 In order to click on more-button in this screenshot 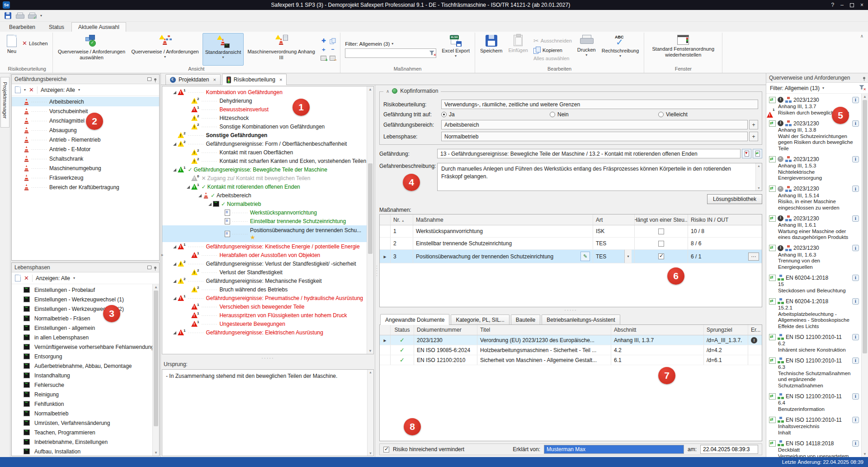, I will do `click(754, 257)`.